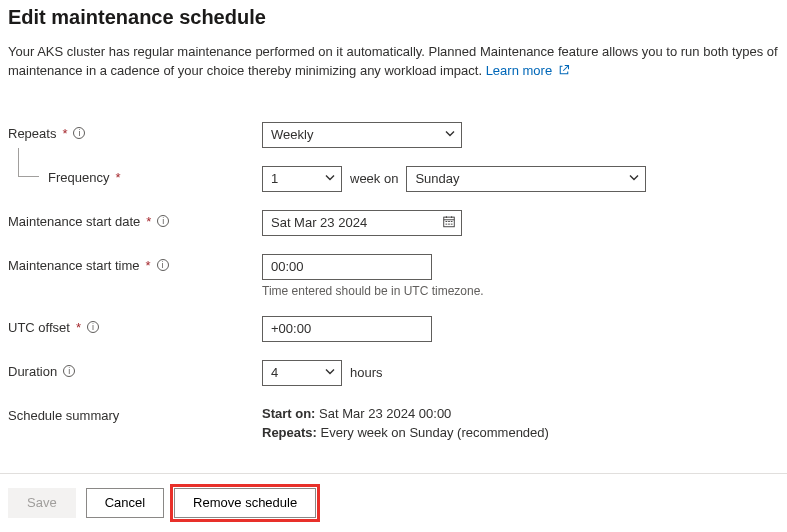 The width and height of the screenshot is (787, 532). Describe the element at coordinates (125, 503) in the screenshot. I see `cancel-button: Cancel` at that location.